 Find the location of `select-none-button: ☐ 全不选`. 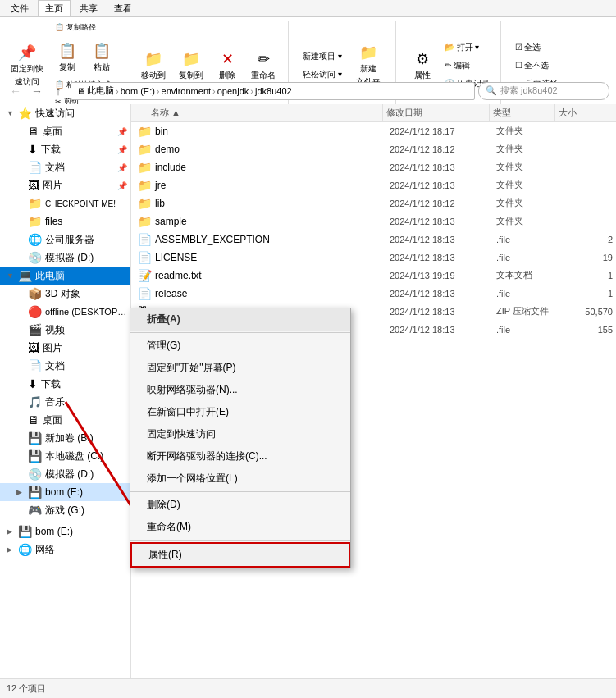

select-none-button: ☐ 全不选 is located at coordinates (536, 66).